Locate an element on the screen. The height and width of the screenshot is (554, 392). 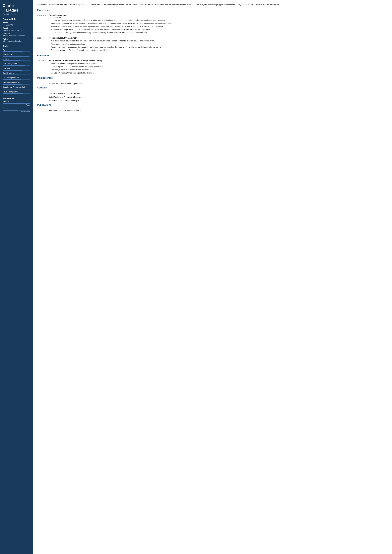
experience-bullet: Implemented call-recording system that c… is located at coordinates (219, 24).